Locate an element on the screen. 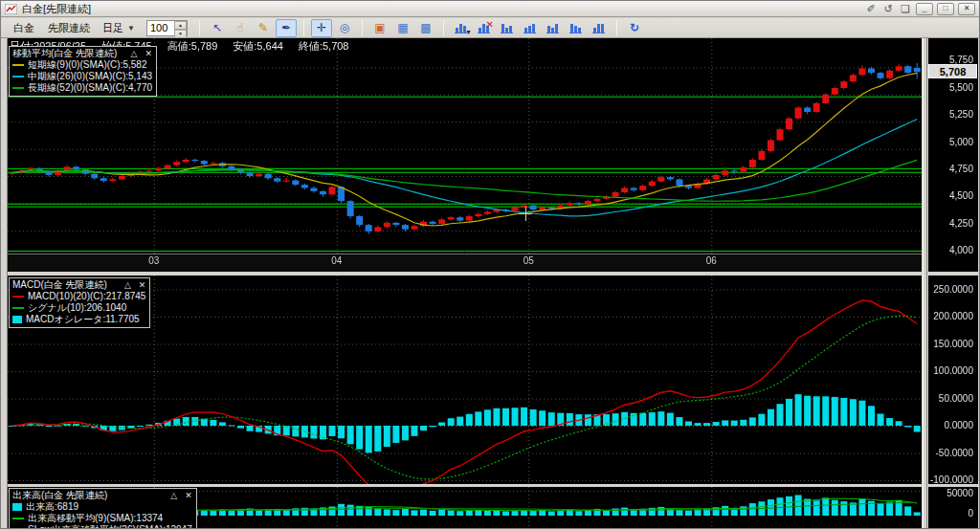  legend-label: SLow出来高移動平均(26)(SMA):12947 is located at coordinates (110, 526).